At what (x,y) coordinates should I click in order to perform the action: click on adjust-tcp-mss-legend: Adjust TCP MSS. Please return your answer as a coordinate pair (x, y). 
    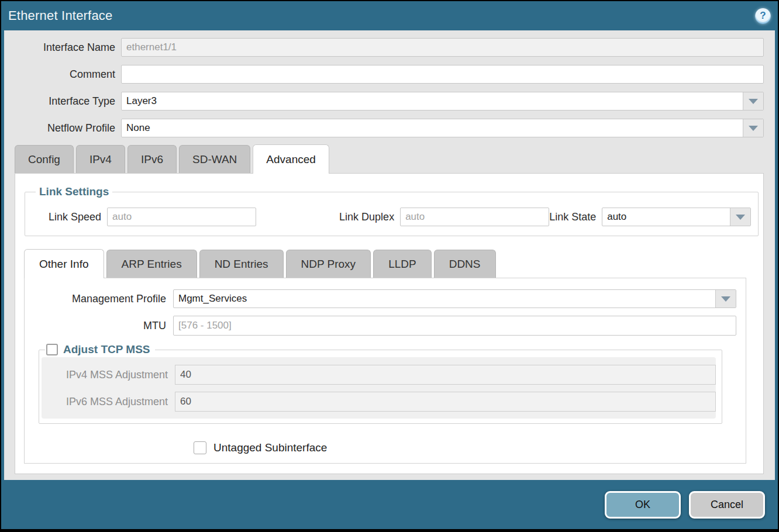
    Looking at the image, I should click on (100, 350).